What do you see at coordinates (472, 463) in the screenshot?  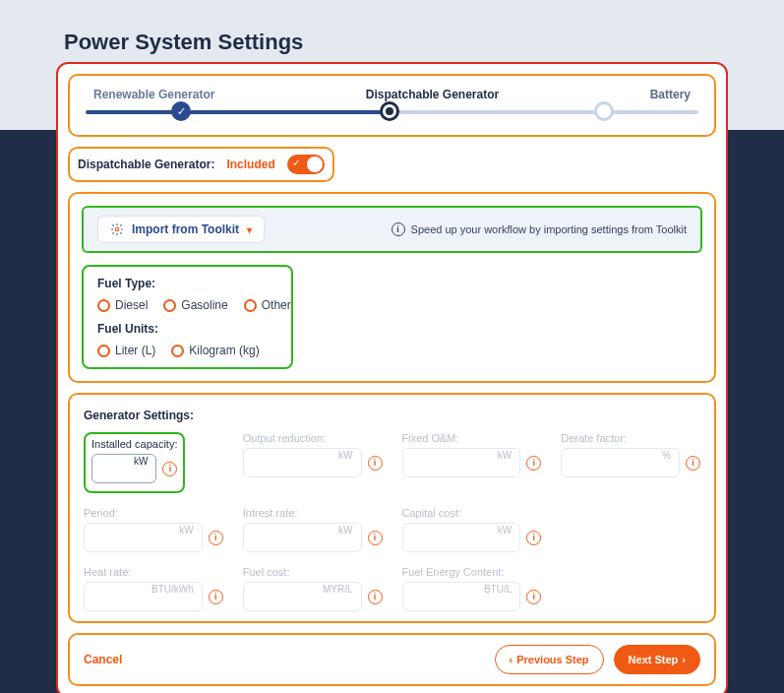 I see `field-fixed-om: Fixed O&M:kWi` at bounding box center [472, 463].